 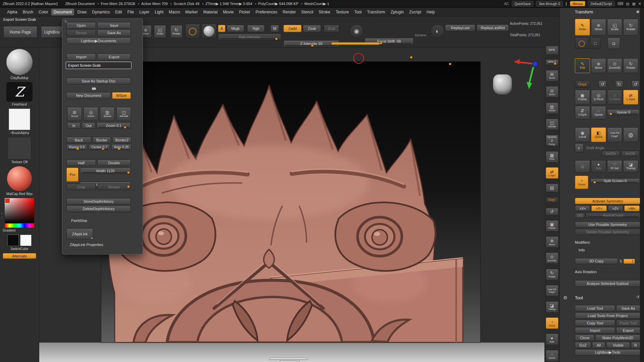 What do you see at coordinates (631, 97) in the screenshot?
I see `local-symmetry-button: ⇄L.Sym` at bounding box center [631, 97].